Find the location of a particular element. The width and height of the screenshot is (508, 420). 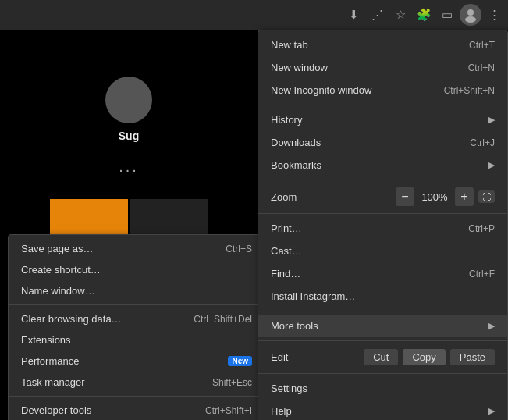

divider-r4 is located at coordinates (382, 311).